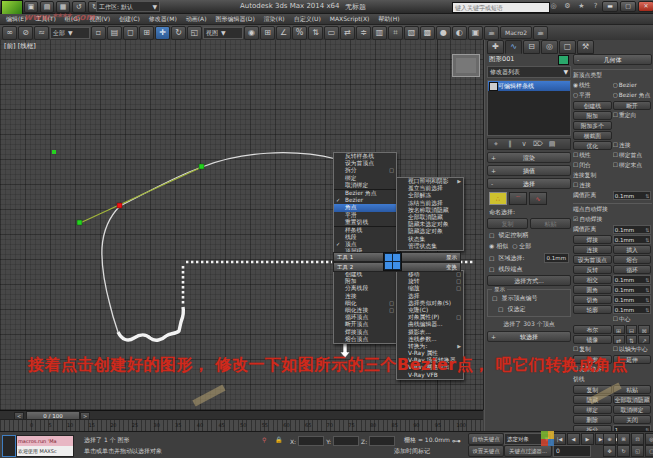  I want to click on rollout-selection: -选择, so click(529, 184).